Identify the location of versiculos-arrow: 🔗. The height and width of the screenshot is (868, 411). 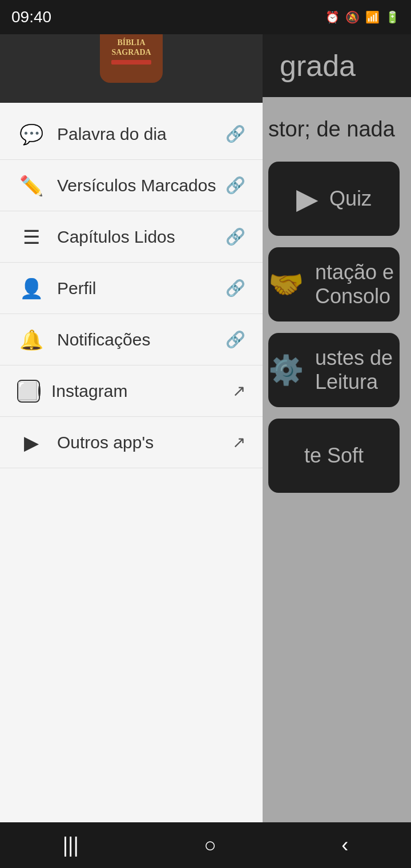
(235, 185).